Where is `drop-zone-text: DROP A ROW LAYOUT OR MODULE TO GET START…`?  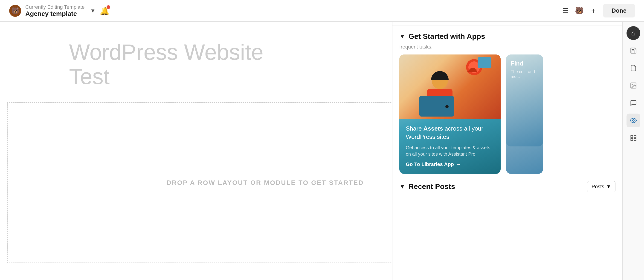 drop-zone-text: DROP A ROW LAYOUT OR MODULE TO GET START… is located at coordinates (265, 183).